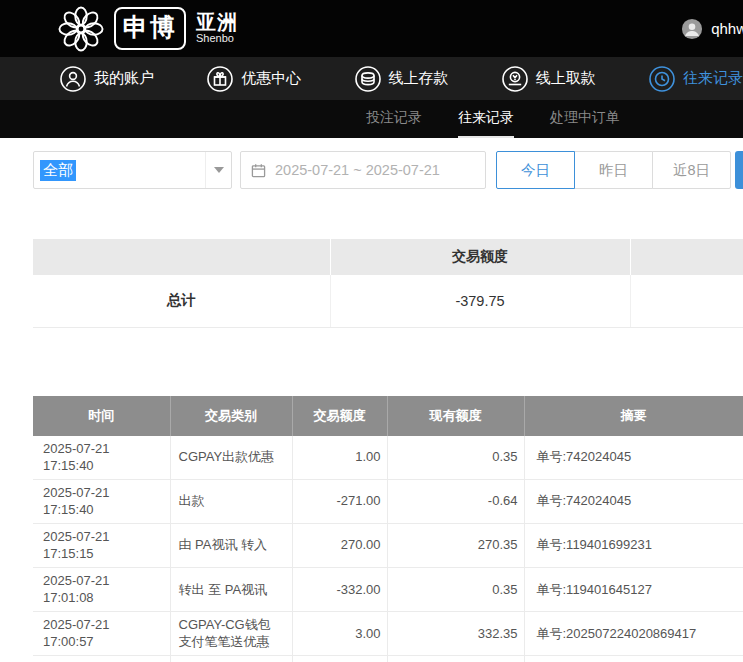 The image size is (743, 662). Describe the element at coordinates (81, 29) in the screenshot. I see `flower-logo-icon` at that location.